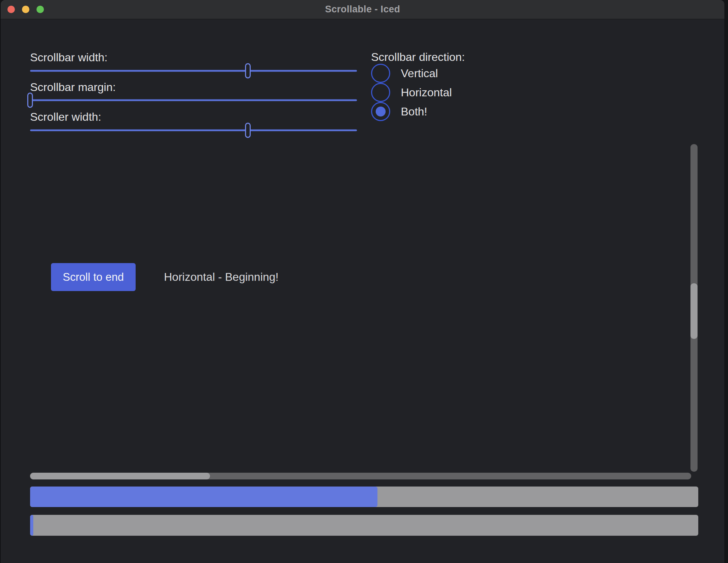  Describe the element at coordinates (360, 476) in the screenshot. I see `horizontal-scrollbar-track` at that location.